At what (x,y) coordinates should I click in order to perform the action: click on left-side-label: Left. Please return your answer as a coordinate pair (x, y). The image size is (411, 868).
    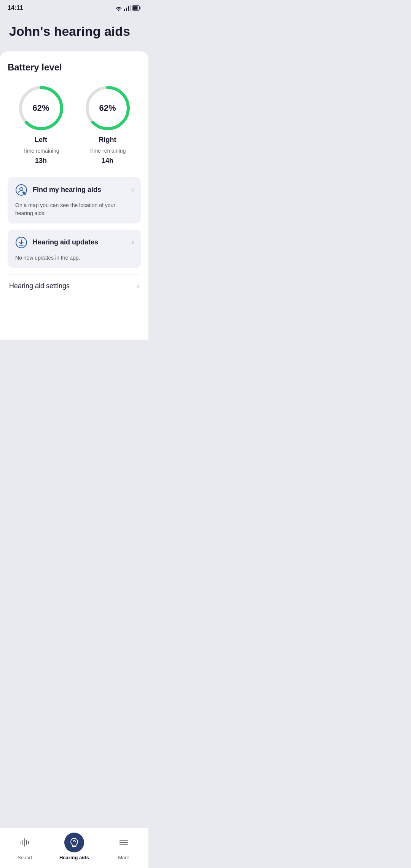
    Looking at the image, I should click on (41, 140).